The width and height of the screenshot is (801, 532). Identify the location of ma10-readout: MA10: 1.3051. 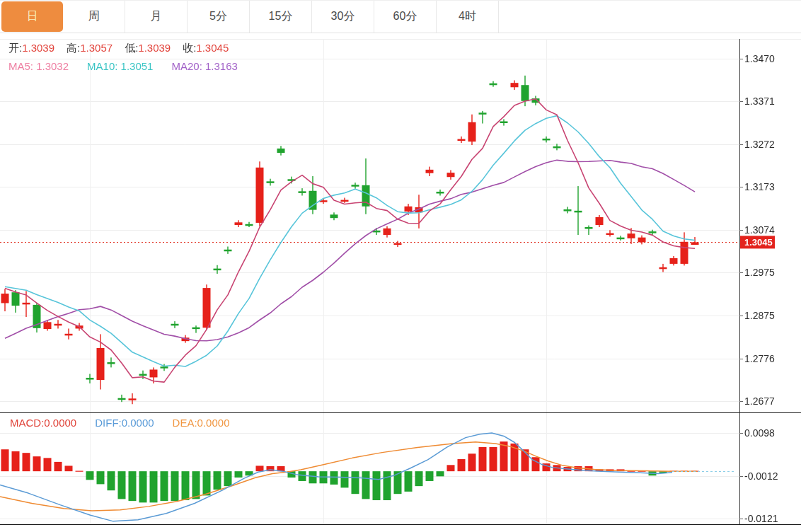
(120, 66).